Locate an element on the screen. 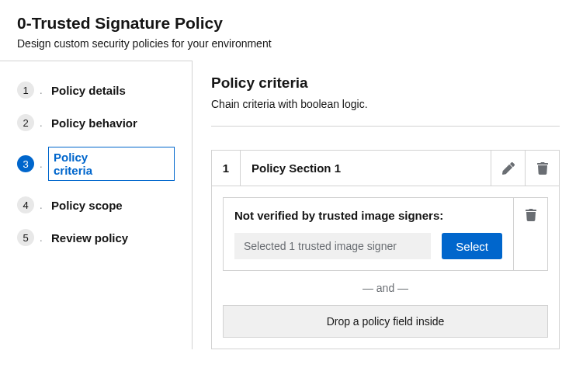 The image size is (569, 392). step-number-badge: 3 is located at coordinates (26, 164).